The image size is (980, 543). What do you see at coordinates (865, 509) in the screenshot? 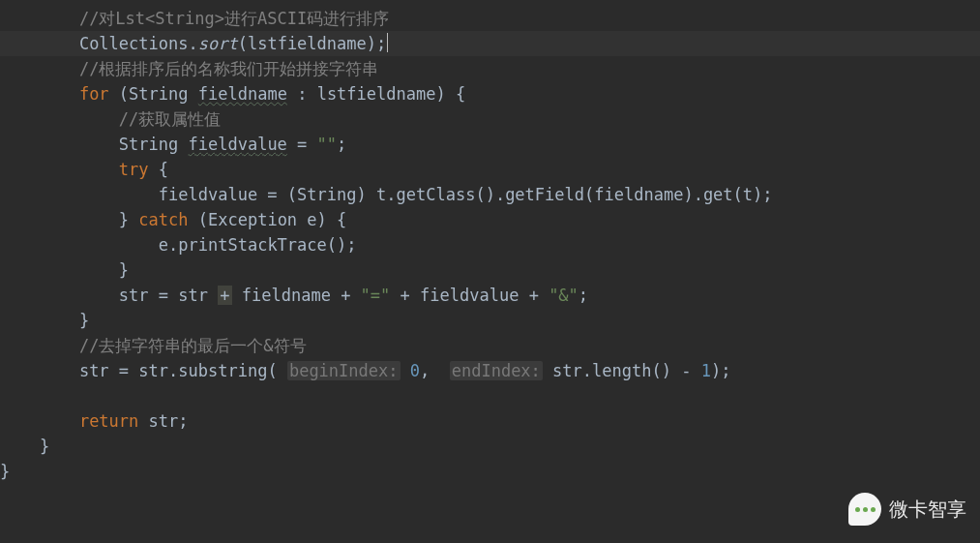
I see `wechat-bubble-icon` at bounding box center [865, 509].